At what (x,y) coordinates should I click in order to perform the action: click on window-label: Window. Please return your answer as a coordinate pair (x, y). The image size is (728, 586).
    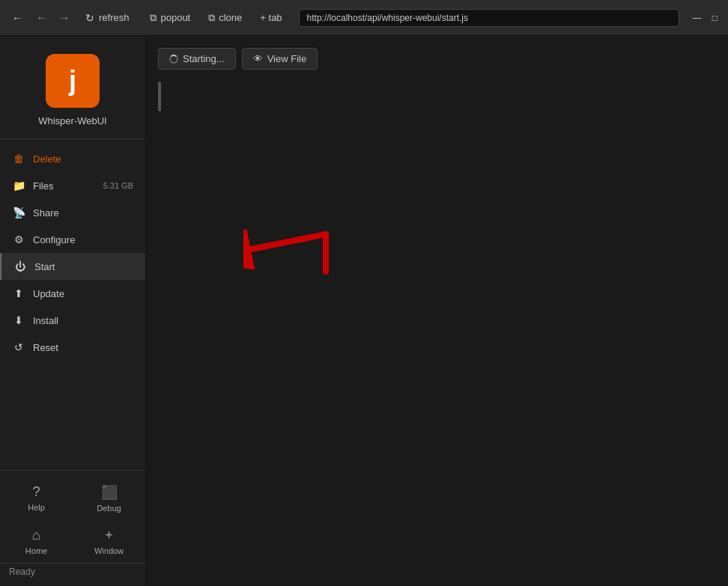
    Looking at the image, I should click on (109, 551).